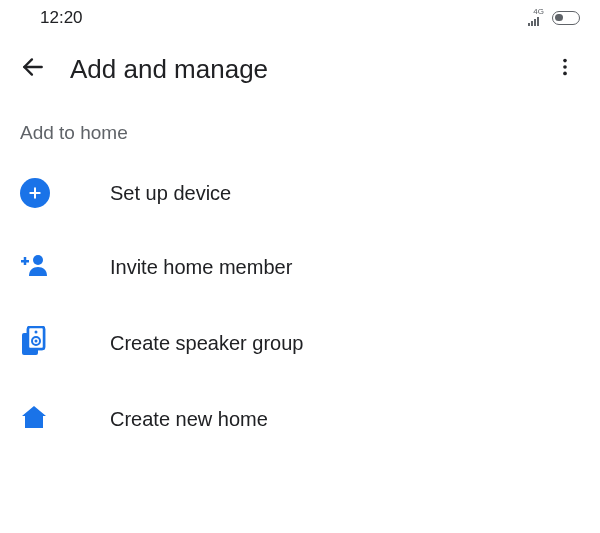  Describe the element at coordinates (566, 18) in the screenshot. I see `battery-icon` at that location.